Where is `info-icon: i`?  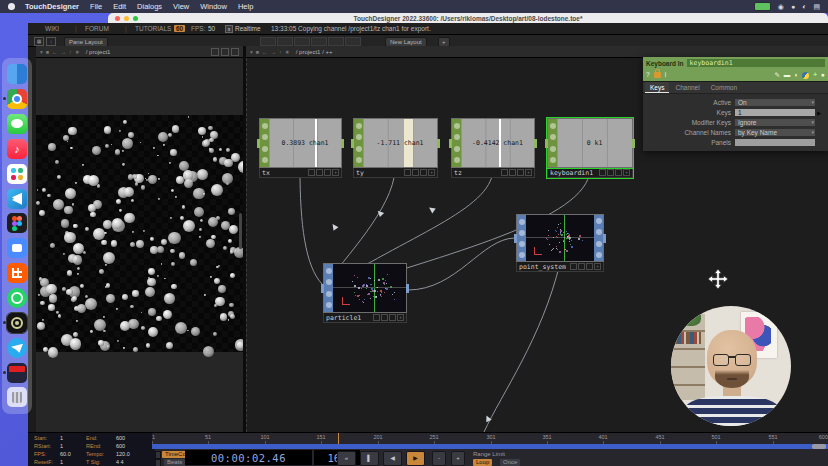
info-icon: i is located at coordinates (666, 75).